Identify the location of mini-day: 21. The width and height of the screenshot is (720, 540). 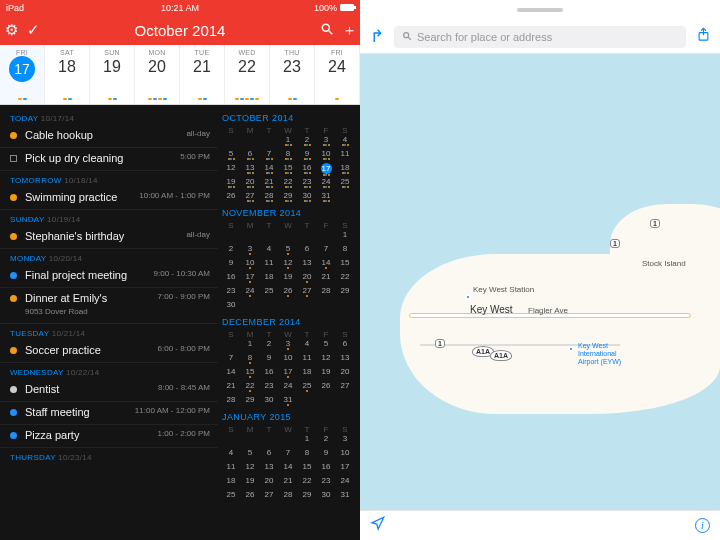
(231, 388).